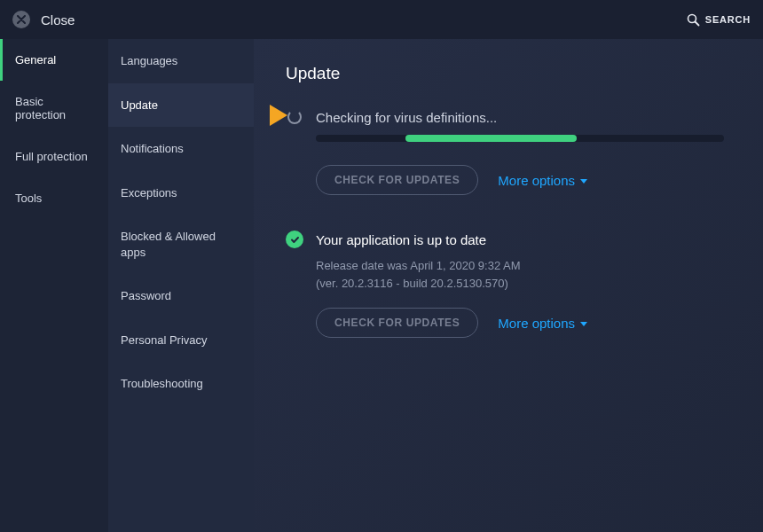 This screenshot has height=532, width=763. What do you see at coordinates (503, 284) in the screenshot?
I see `section-app-update: Your application is up to date Release d…` at bounding box center [503, 284].